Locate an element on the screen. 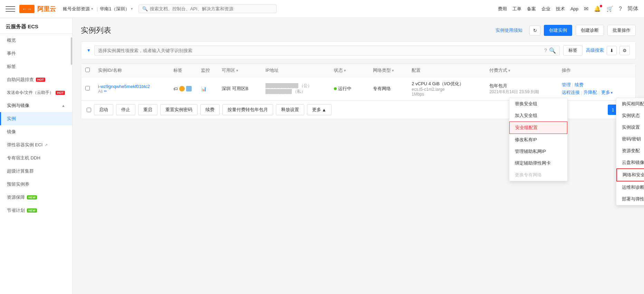 This screenshot has height=294, width=644. col-billing: 付费方式 ▾ is located at coordinates (521, 70).